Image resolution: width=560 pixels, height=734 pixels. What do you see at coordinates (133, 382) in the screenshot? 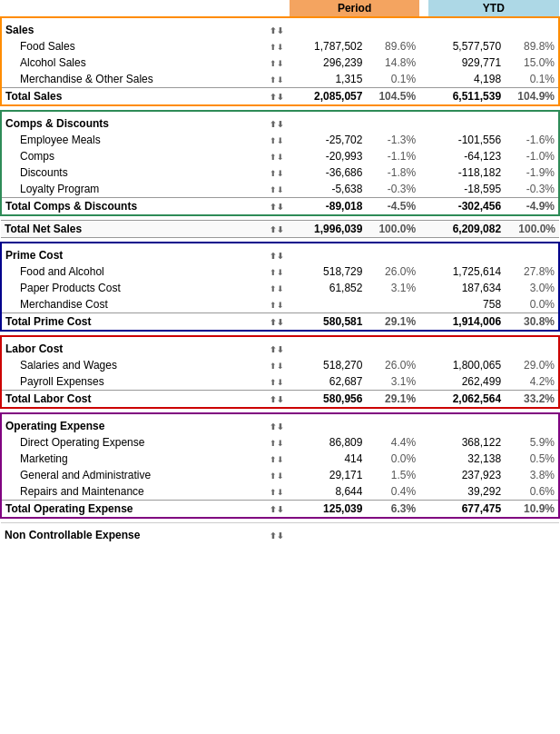
I see `payroll-label: Payroll Expenses` at bounding box center [133, 382].